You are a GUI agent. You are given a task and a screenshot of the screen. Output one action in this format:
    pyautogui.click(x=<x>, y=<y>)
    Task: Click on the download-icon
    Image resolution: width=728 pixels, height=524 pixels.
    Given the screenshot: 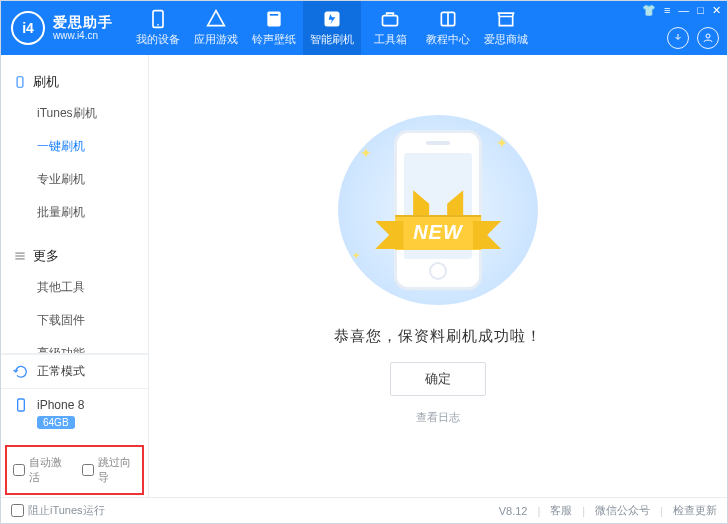 What is the action you would take?
    pyautogui.click(x=678, y=38)
    